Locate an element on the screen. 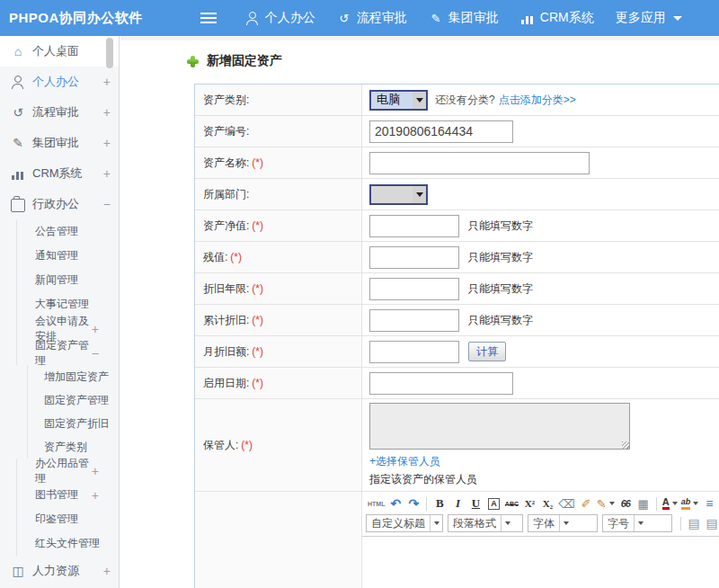  asset-number-input is located at coordinates (441, 131).